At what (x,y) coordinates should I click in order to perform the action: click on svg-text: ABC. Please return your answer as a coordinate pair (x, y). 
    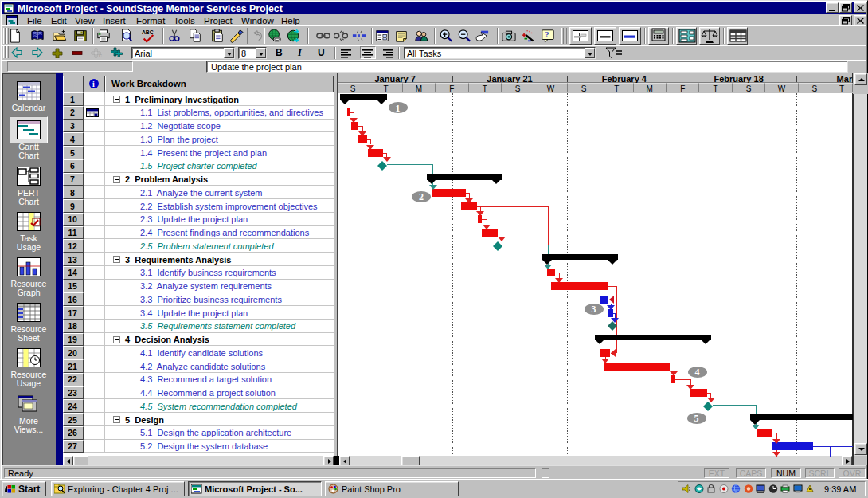
    Looking at the image, I should click on (148, 32).